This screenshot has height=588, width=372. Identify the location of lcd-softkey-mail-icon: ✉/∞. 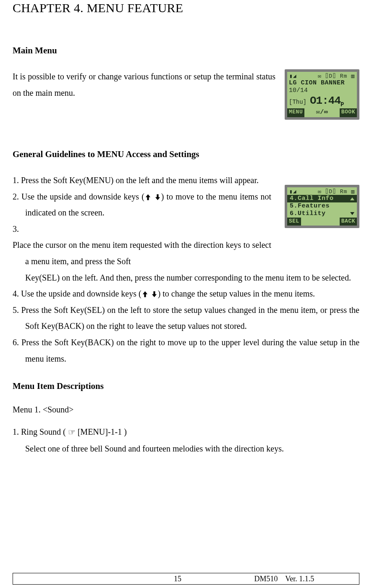
(322, 113).